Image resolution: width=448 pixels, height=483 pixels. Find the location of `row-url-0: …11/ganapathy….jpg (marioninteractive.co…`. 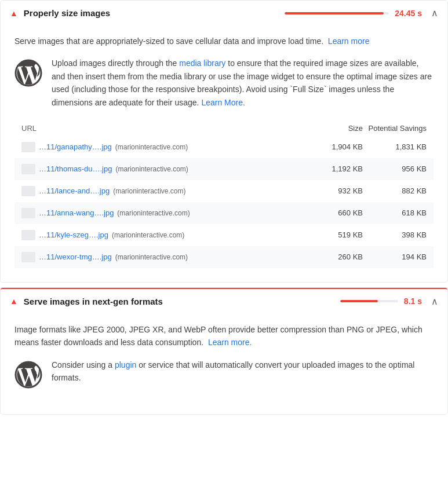

row-url-0: …11/ganapathy….jpg (marioninteractive.co… is located at coordinates (166, 147).